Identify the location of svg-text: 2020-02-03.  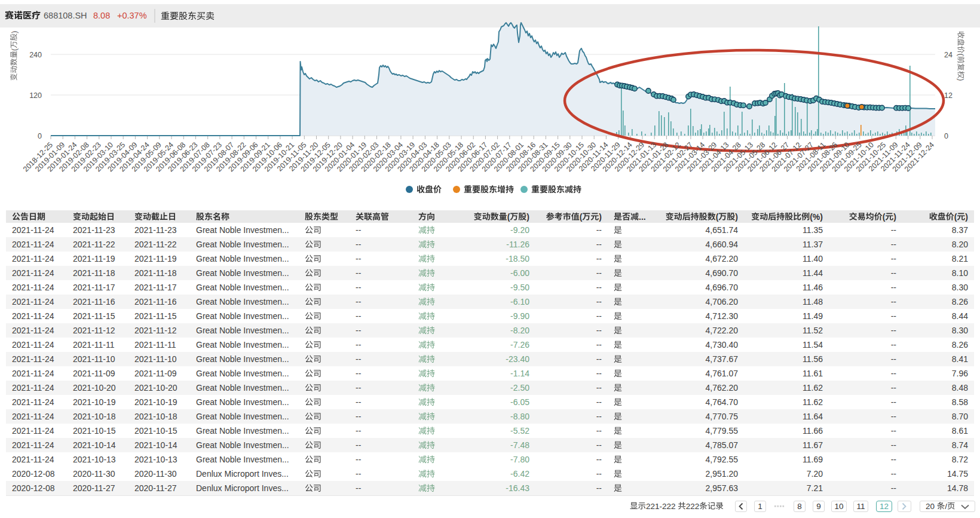
(365, 157).